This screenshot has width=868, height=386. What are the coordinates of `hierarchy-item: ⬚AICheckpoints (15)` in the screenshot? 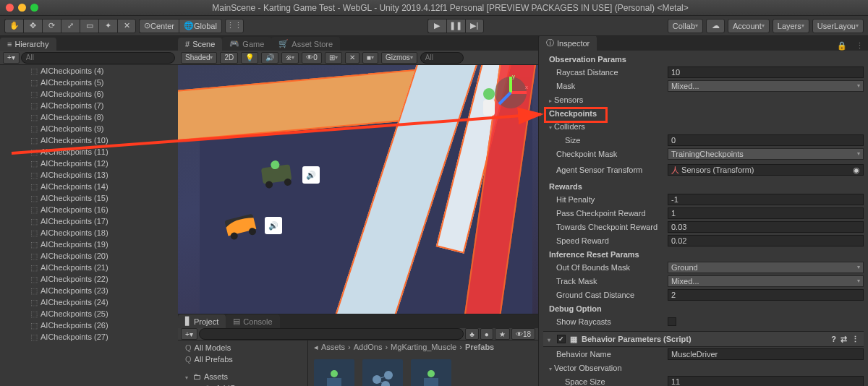 It's located at (89, 198).